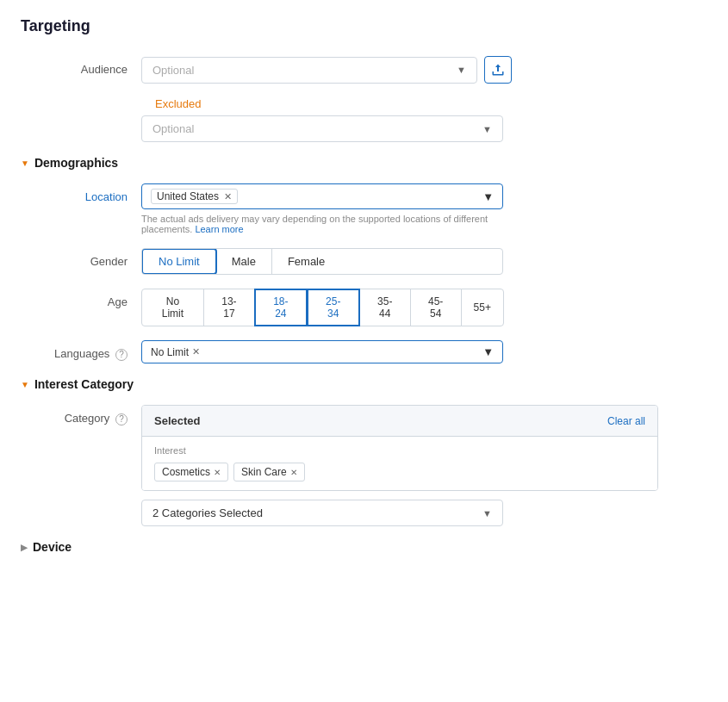 This screenshot has height=702, width=728. What do you see at coordinates (462, 70) in the screenshot?
I see `audience-chevron-icon: ▼` at bounding box center [462, 70].